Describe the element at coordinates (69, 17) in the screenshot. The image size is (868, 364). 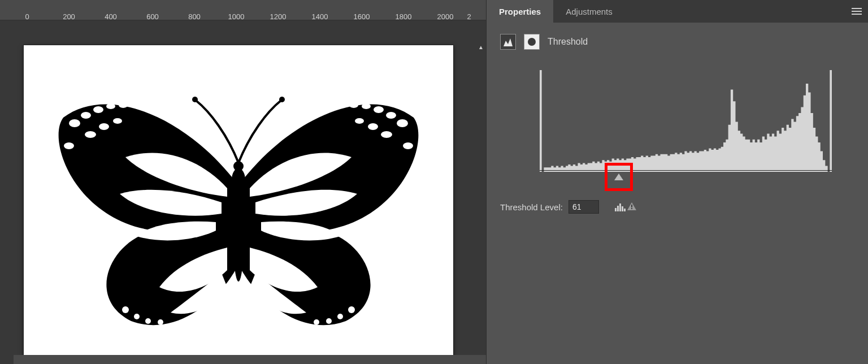
I see `ruler-tick: 200` at that location.